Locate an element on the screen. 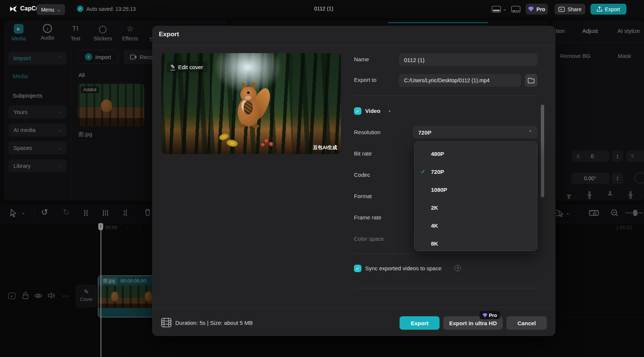 The image size is (644, 357). cancel-label: Cancel is located at coordinates (526, 323).